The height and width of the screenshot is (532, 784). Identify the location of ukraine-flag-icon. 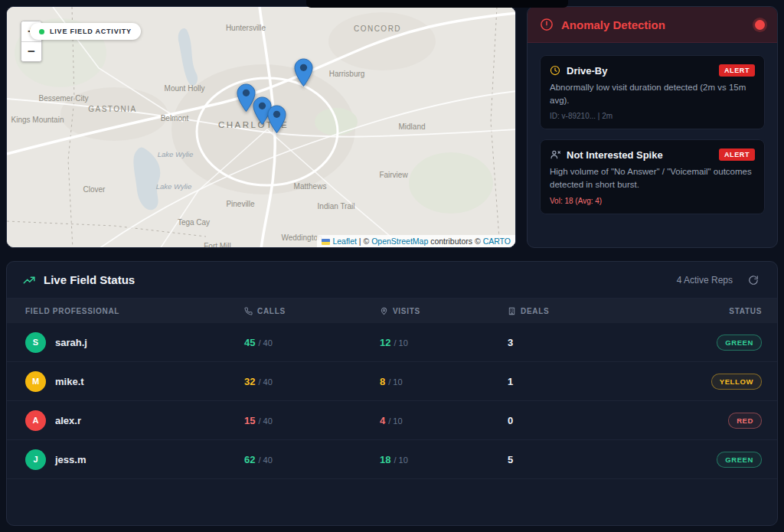
(326, 242).